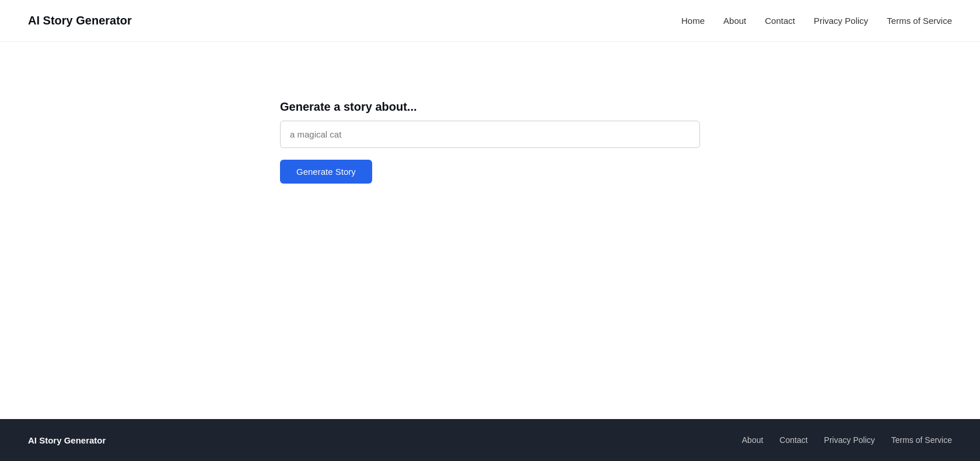 Image resolution: width=980 pixels, height=461 pixels. I want to click on site-header: AI Story Generator Home About Contact Pr…, so click(490, 21).